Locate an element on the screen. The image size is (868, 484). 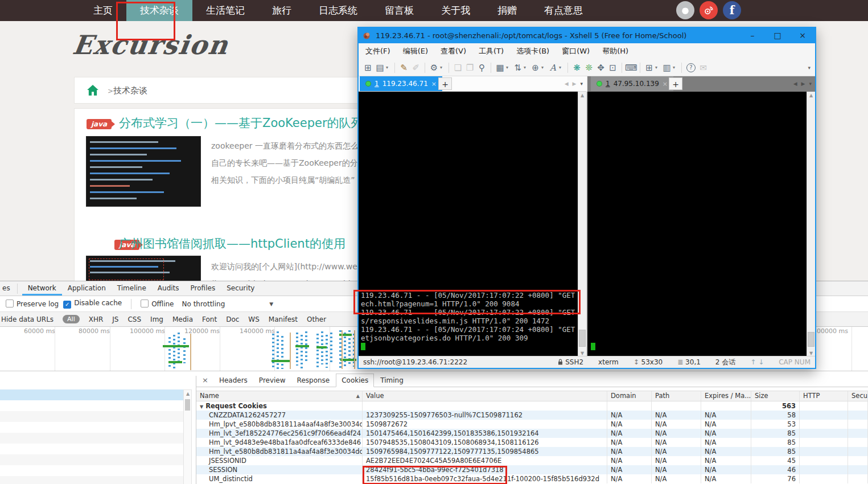
tab-profiles: Profiles is located at coordinates (203, 288).